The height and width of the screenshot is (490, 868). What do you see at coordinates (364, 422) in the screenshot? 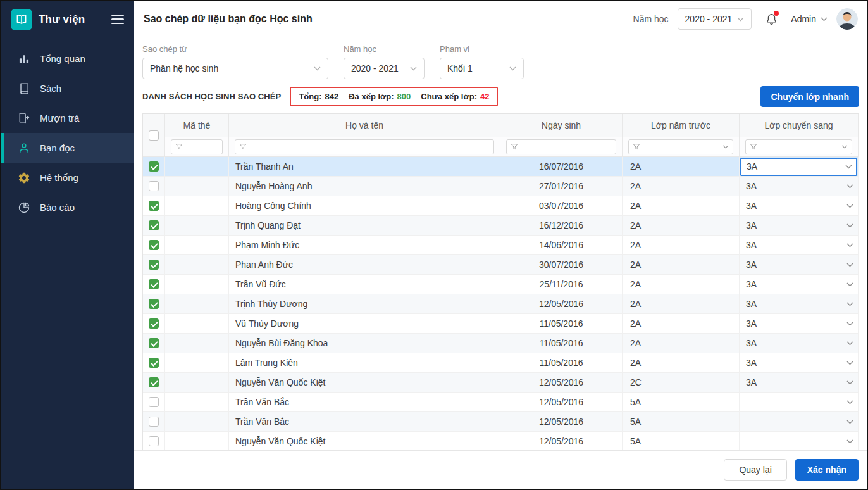
I see `cell-name: Trần Văn Bắc` at bounding box center [364, 422].